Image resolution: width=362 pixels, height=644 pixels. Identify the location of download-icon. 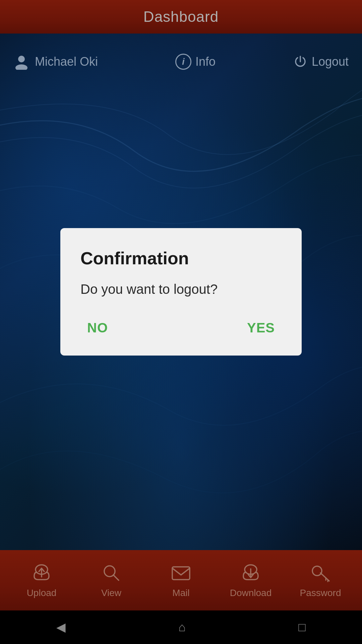
(251, 573).